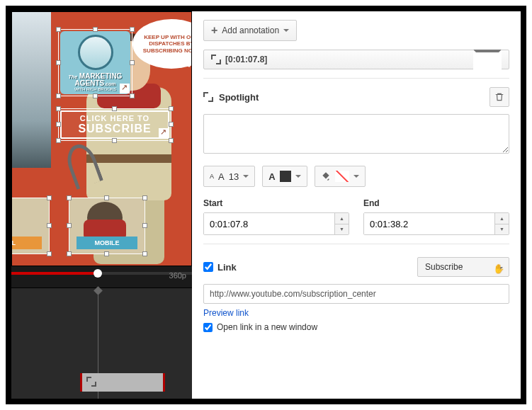 This screenshot has height=410, width=532. What do you see at coordinates (212, 176) in the screenshot?
I see `font-size-icon: A` at bounding box center [212, 176].